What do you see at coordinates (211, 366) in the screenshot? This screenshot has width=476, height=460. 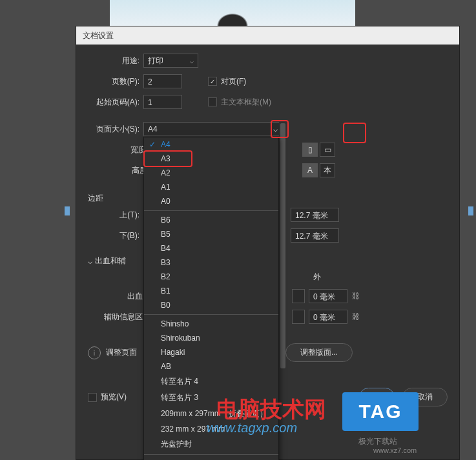 I see `dropdown-item: AB` at bounding box center [211, 366].